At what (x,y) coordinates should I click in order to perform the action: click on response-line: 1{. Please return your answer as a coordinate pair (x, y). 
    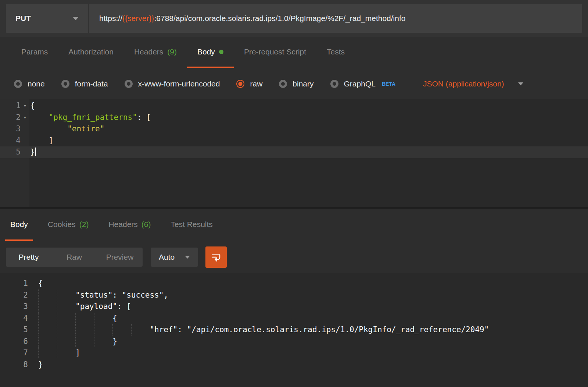
    Looking at the image, I should click on (294, 284).